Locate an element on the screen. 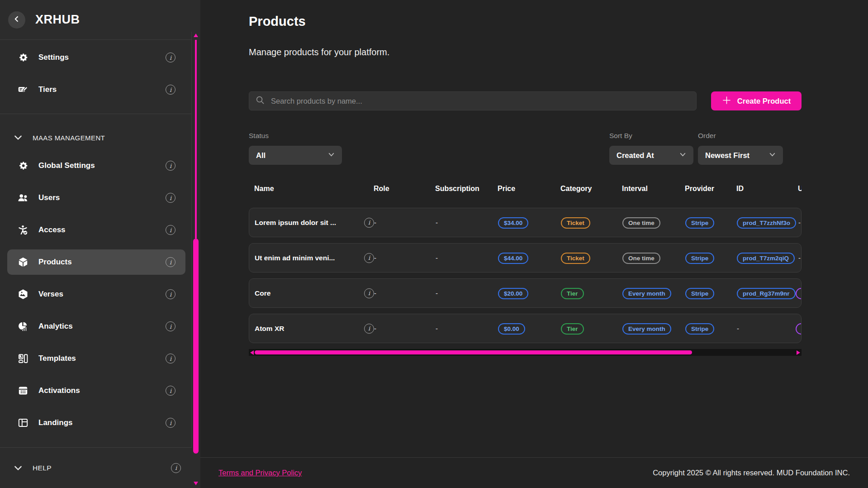 This screenshot has height=488, width=868. sidebar-collapse-button is located at coordinates (17, 20).